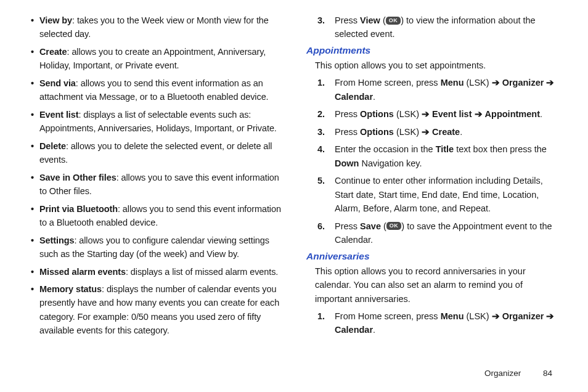 The height and width of the screenshot is (392, 588). I want to click on bullet-item: •Create: allows you to create an Appoint…, so click(157, 59).